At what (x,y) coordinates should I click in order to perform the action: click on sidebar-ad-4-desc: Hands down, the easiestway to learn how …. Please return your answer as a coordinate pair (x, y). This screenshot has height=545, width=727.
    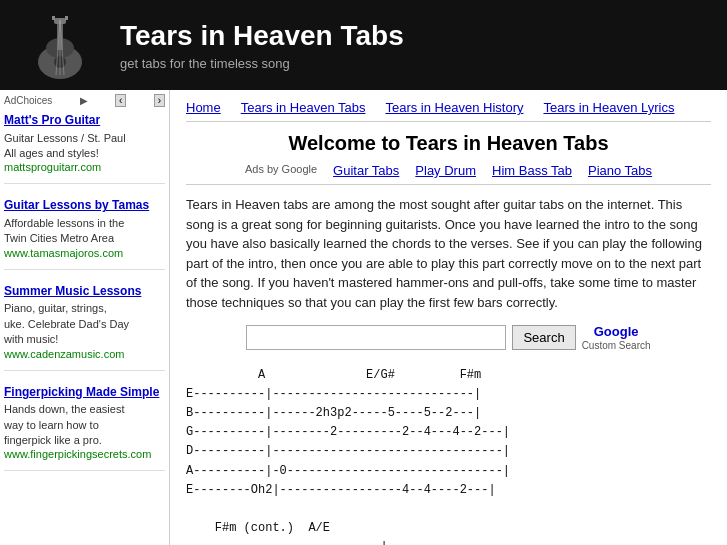
    Looking at the image, I should click on (84, 425).